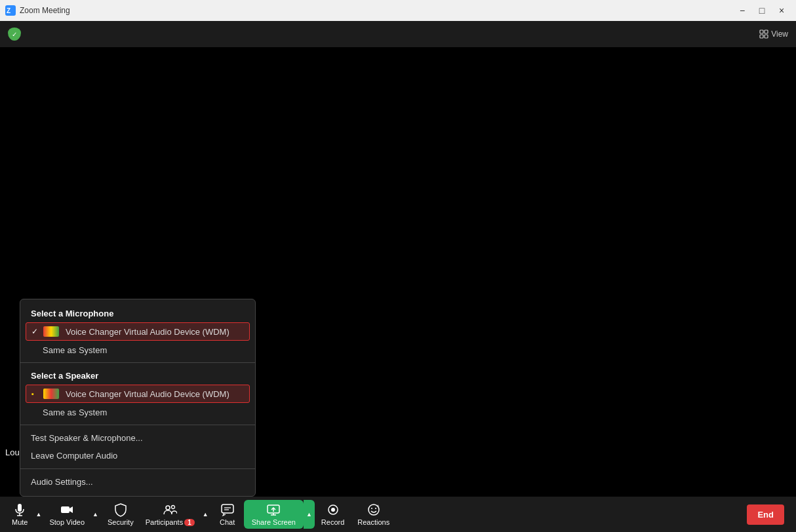 The height and width of the screenshot is (532, 796). I want to click on leave-computer-audio-label: Leave Computer Audio, so click(74, 456).